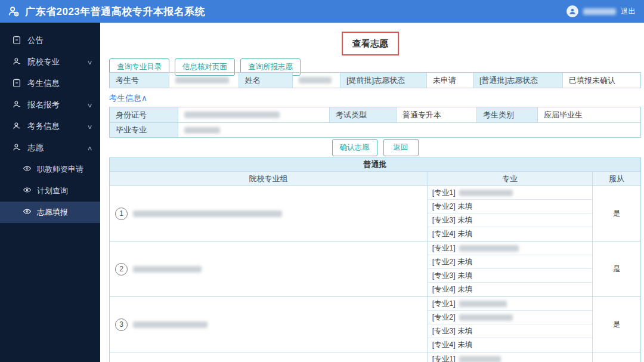 This screenshot has height=362, width=644. Describe the element at coordinates (375, 165) in the screenshot. I see `batch-header: 普通批` at that location.